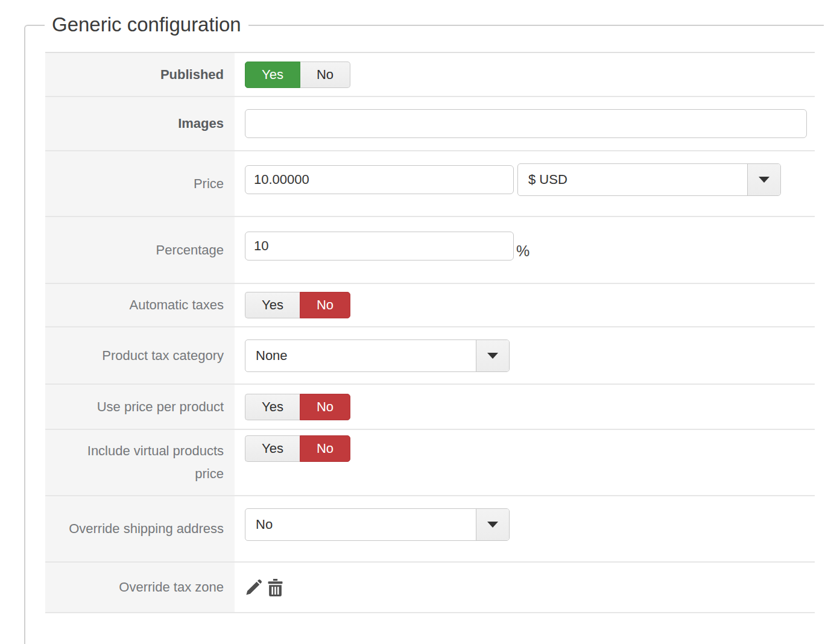  What do you see at coordinates (273, 407) in the screenshot?
I see `use-price-per-product-yes-button: Yes` at bounding box center [273, 407].